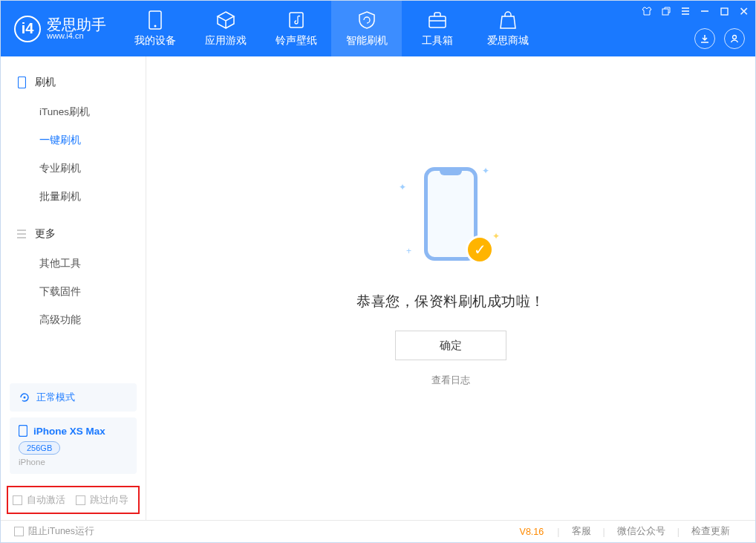  What do you see at coordinates (54, 532) in the screenshot?
I see `checkbox-block-itunes: 阻止iTunes运行` at bounding box center [54, 532].